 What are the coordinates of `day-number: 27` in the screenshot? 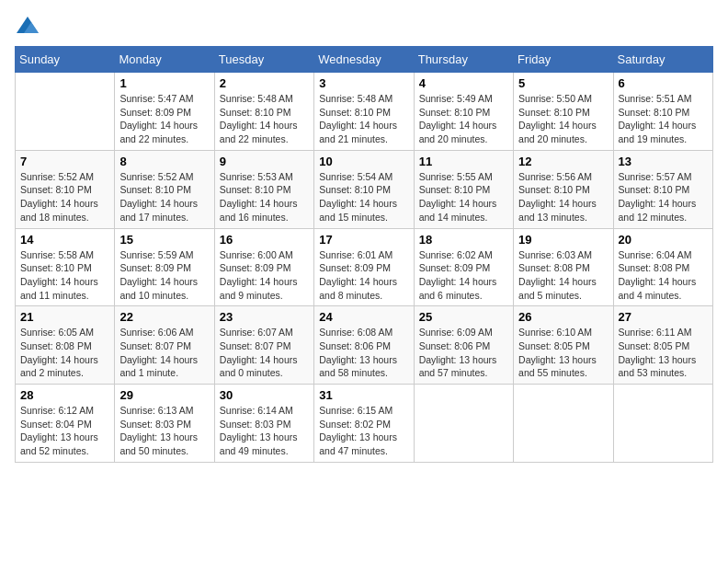 It's located at (664, 316).